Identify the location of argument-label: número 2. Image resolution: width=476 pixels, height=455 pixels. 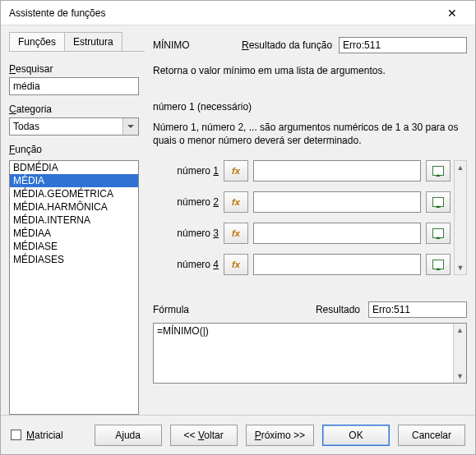
(186, 202).